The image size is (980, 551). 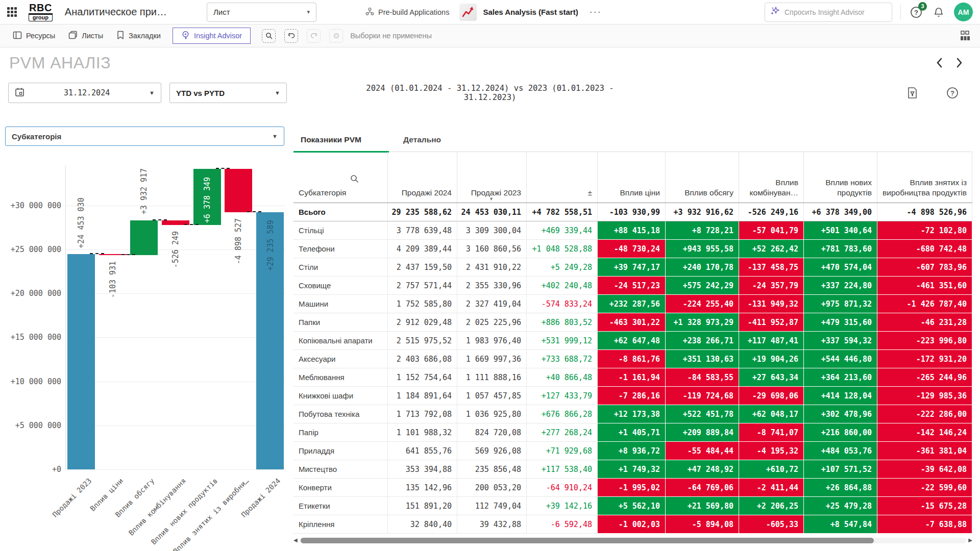 I want to click on cell-impact-3: -2 411,44, so click(x=772, y=488).